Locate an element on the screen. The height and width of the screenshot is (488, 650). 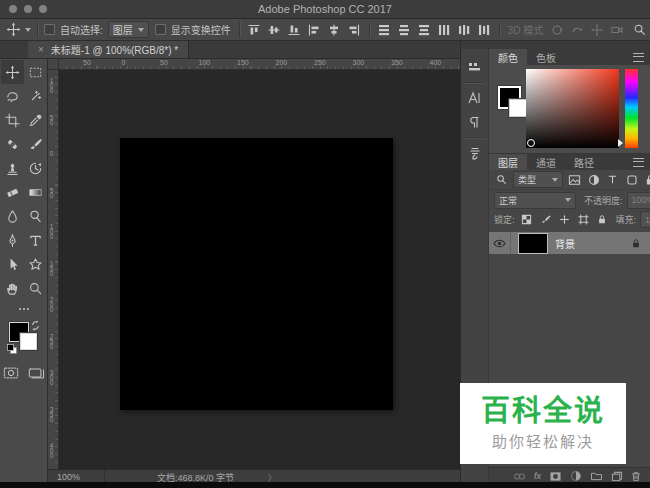
eraser-tool is located at coordinates (12, 192).